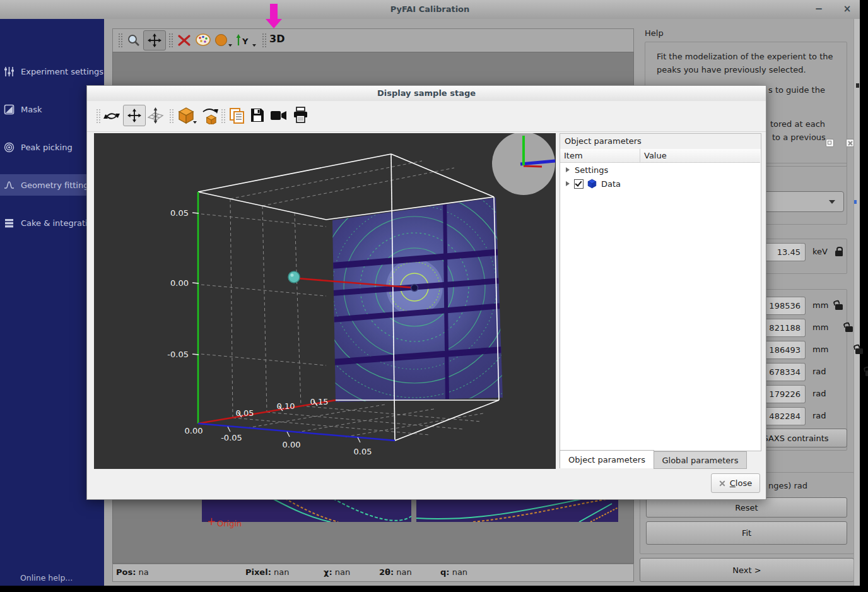 The image size is (868, 592). What do you see at coordinates (454, 572) in the screenshot?
I see `status-q: q: nan` at bounding box center [454, 572].